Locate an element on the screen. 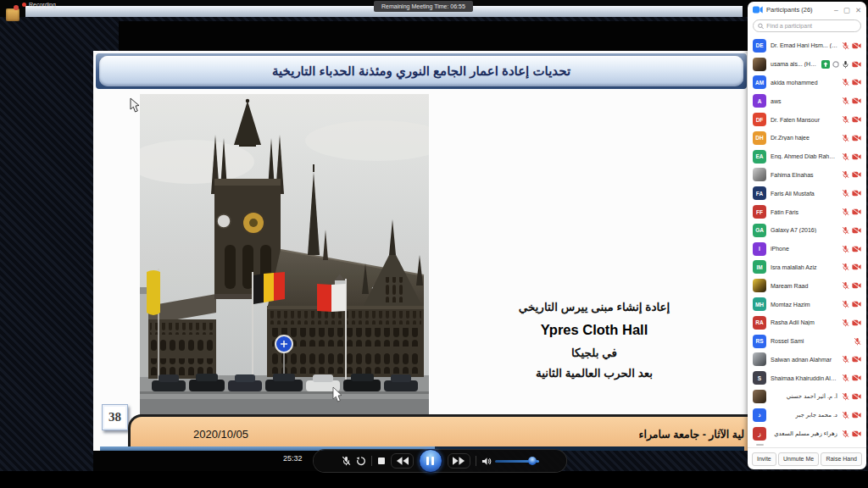 Image resolution: width=868 pixels, height=488 pixels. participant-name: Shaimaa Khairuddin Alda... is located at coordinates (804, 378).